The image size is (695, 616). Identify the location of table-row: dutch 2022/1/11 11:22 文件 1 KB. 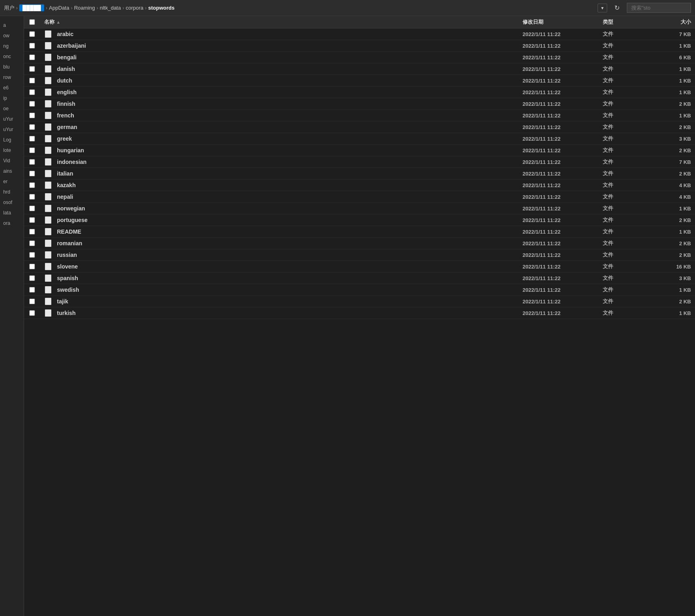
(359, 81).